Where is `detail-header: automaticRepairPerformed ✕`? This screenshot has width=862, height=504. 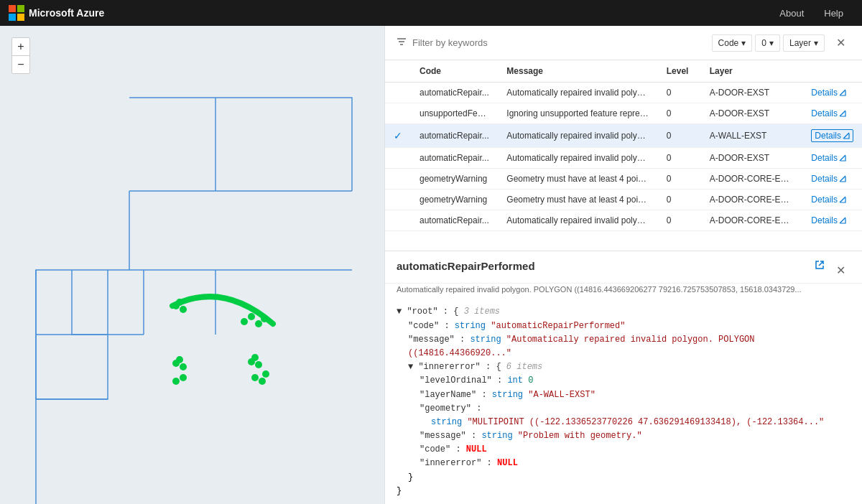 detail-header: automaticRepairPerformed ✕ is located at coordinates (624, 267).